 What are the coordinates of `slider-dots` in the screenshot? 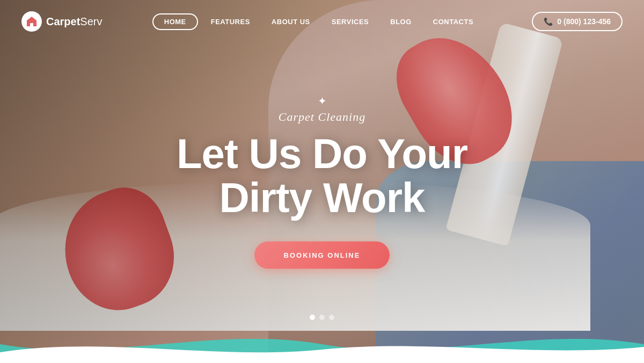 It's located at (322, 317).